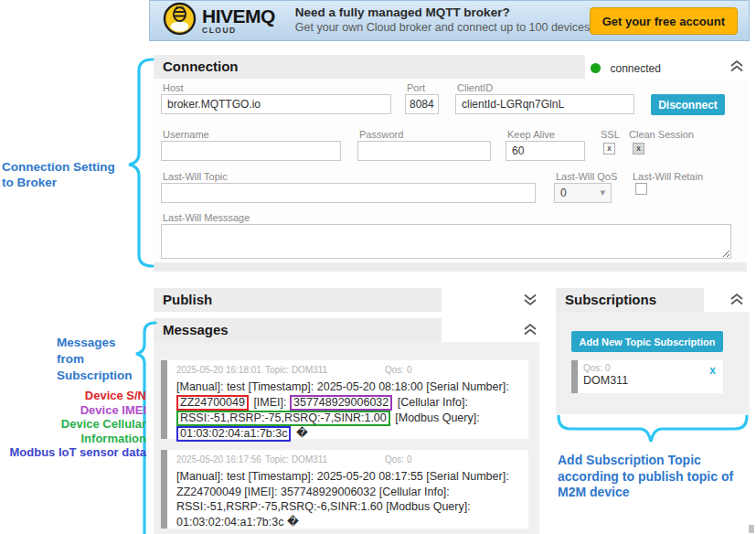 This screenshot has width=756, height=534. Describe the element at coordinates (270, 402) in the screenshot. I see `message-text: [IMEI]:` at that location.